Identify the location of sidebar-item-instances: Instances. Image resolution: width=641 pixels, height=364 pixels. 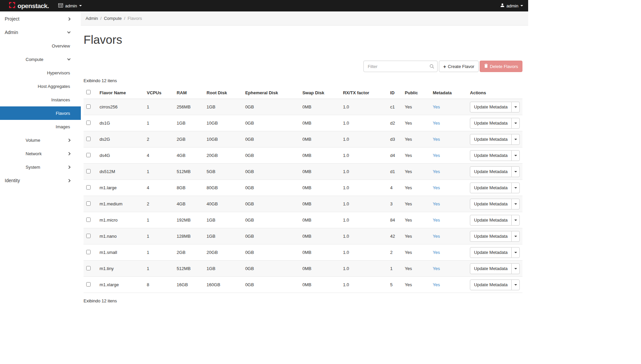
(40, 100).